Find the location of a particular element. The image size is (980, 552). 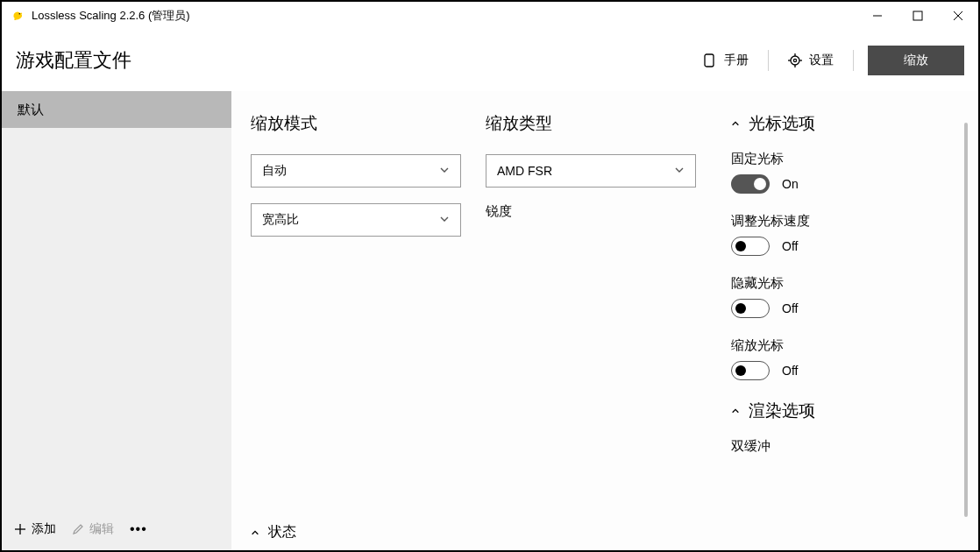

edit-label: 编辑 is located at coordinates (102, 529).